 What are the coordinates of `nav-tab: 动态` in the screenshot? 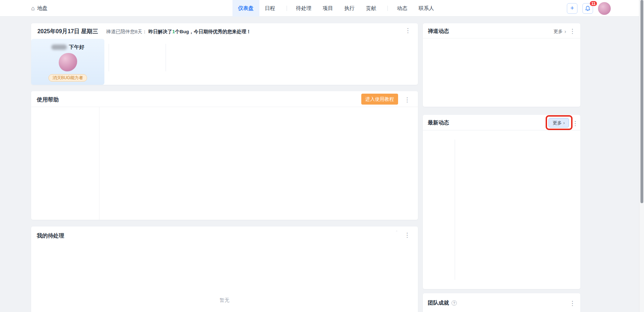 It's located at (397, 8).